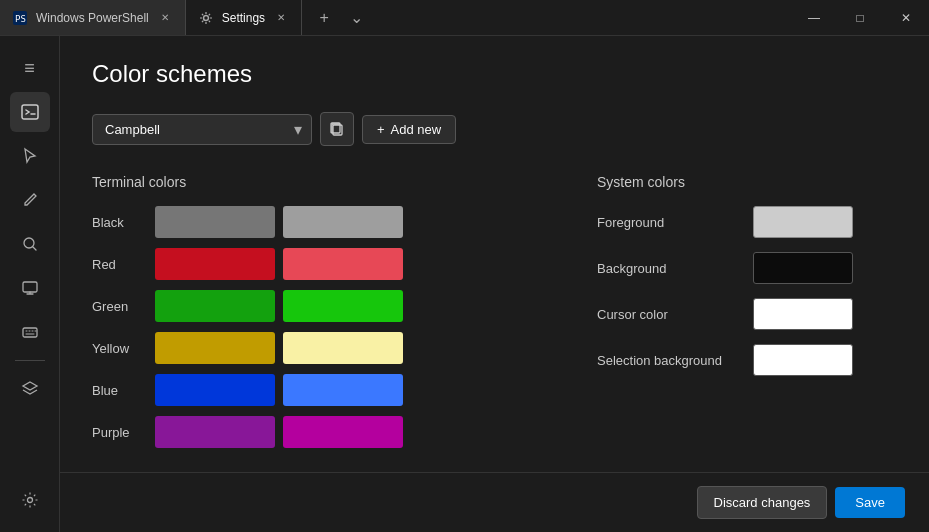 The height and width of the screenshot is (532, 929). I want to click on color-swatch-yellow-bright, so click(343, 348).